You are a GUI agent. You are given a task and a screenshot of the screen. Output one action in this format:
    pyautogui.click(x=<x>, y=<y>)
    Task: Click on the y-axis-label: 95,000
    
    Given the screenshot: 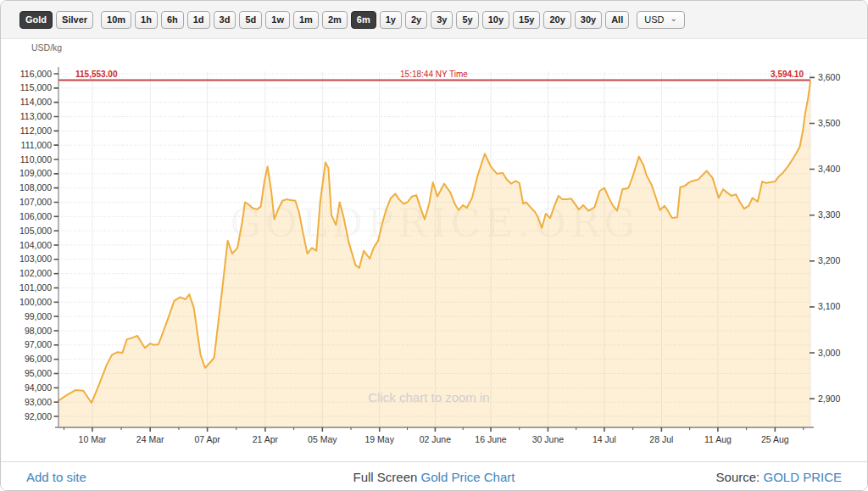 What is the action you would take?
    pyautogui.click(x=38, y=373)
    